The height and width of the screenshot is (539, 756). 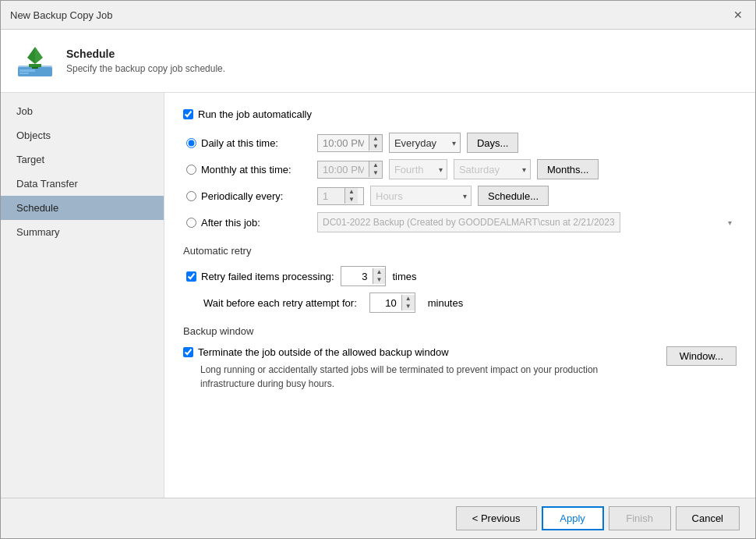 I want to click on daily-time-down: ▼, so click(x=376, y=147).